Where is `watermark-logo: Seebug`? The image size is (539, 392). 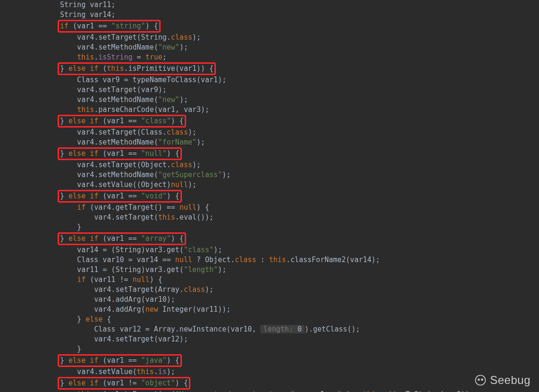
watermark-logo: Seebug is located at coordinates (502, 380).